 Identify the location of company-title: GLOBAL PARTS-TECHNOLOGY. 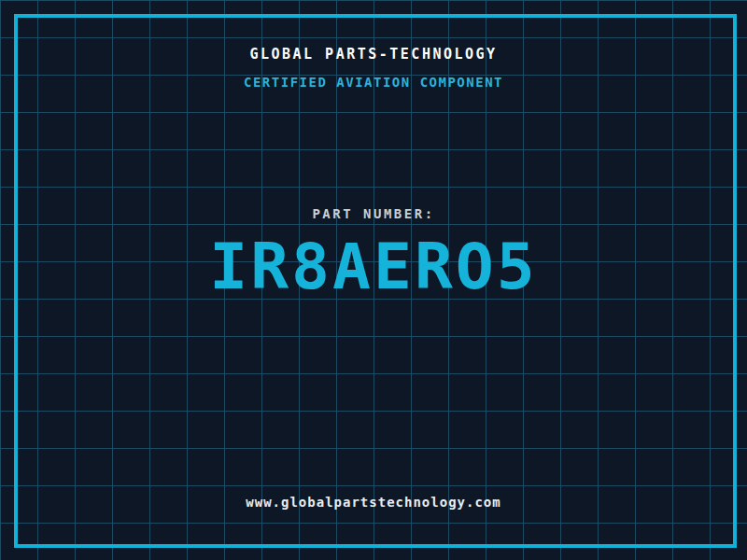
(374, 54).